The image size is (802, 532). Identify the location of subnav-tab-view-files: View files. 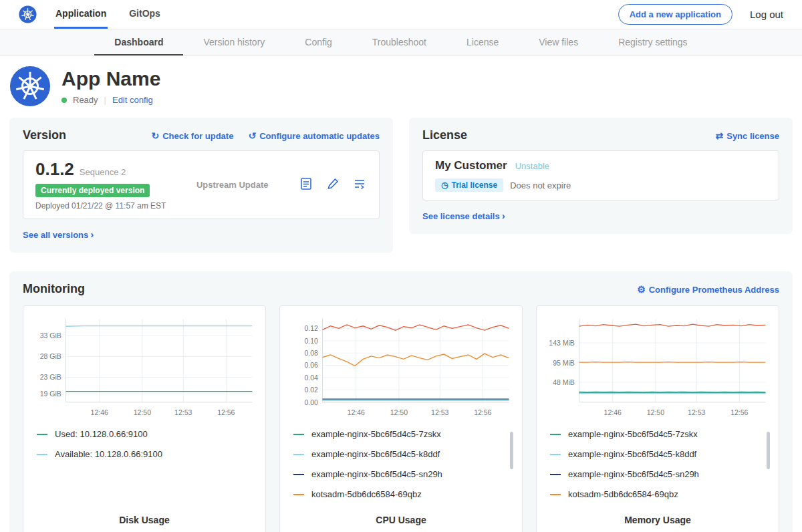
(559, 43).